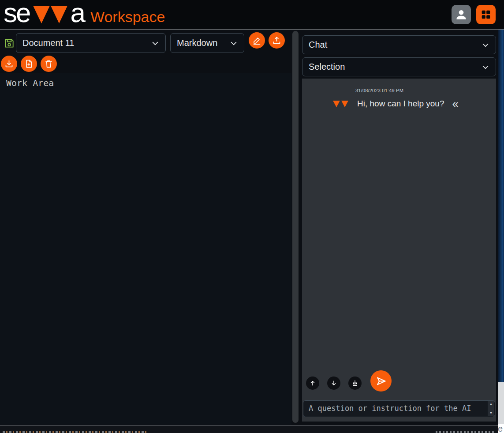  Describe the element at coordinates (91, 43) in the screenshot. I see `document-select: Document 11` at that location.